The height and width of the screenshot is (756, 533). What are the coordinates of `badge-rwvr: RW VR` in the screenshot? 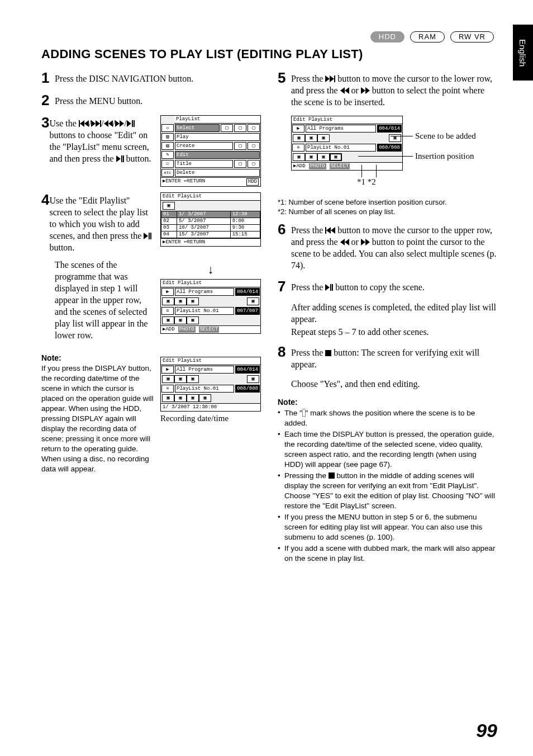 It's located at (472, 37).